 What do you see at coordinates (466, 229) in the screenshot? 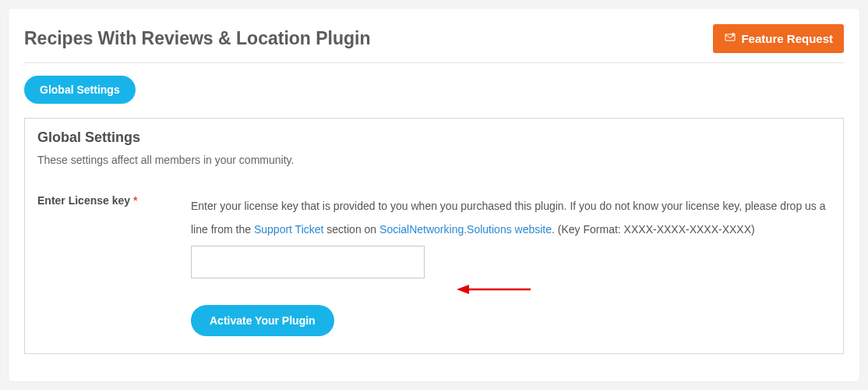
I see `sns-website-link: SocialNetworking.Solutions website` at bounding box center [466, 229].